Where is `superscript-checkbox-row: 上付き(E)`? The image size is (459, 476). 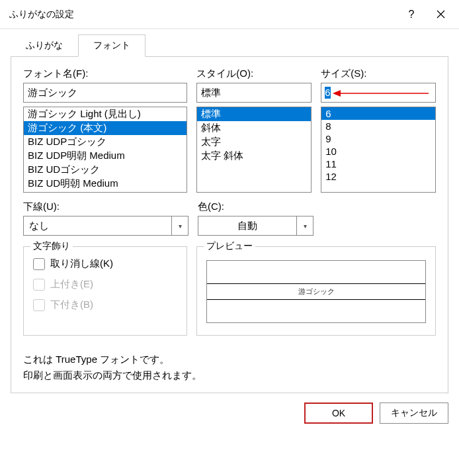
superscript-checkbox-row: 上付き(E) is located at coordinates (105, 285).